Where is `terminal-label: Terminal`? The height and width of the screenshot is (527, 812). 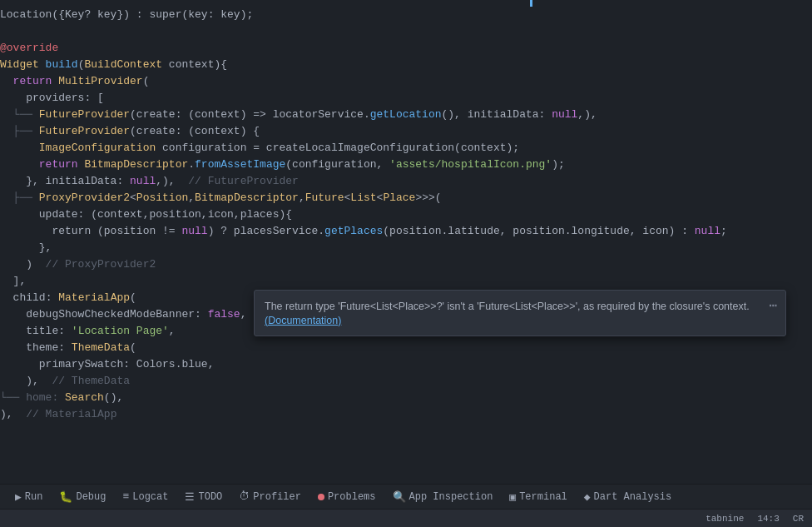
terminal-label: Terminal is located at coordinates (543, 497).